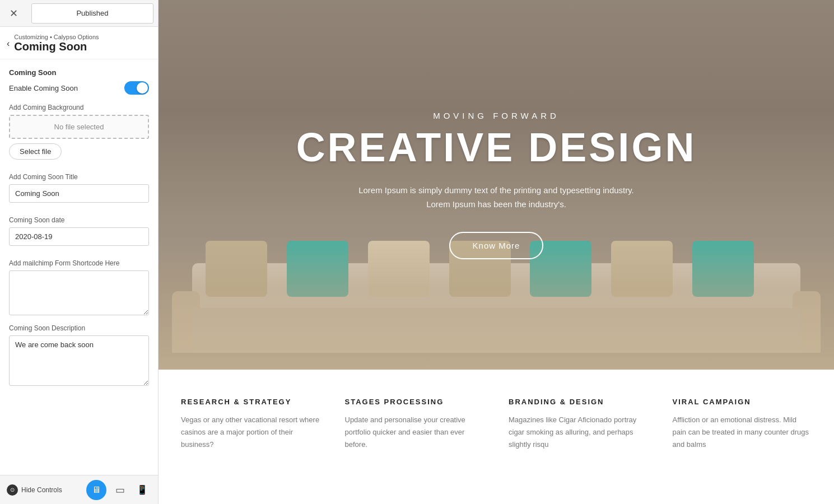 The image size is (834, 504). Describe the element at coordinates (13, 13) in the screenshot. I see `close-button: ✕` at that location.